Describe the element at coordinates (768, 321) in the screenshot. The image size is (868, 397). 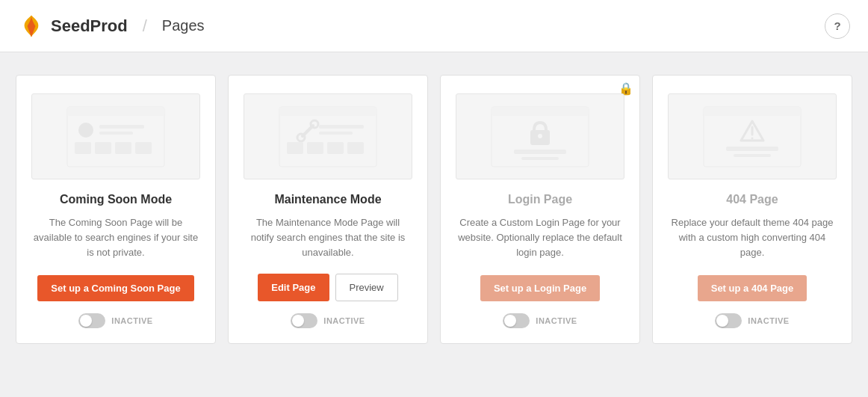
I see `404-toggle-label: INACTIVE` at that location.